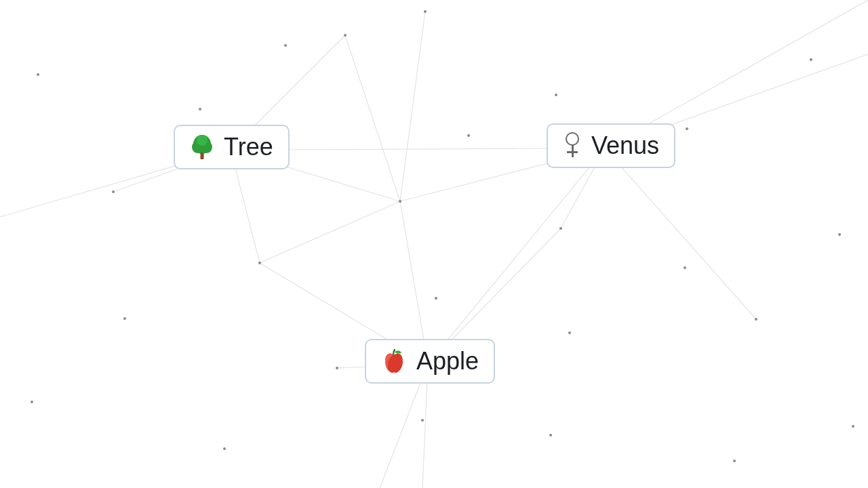  Describe the element at coordinates (202, 147) in the screenshot. I see `tree-icon` at that location.